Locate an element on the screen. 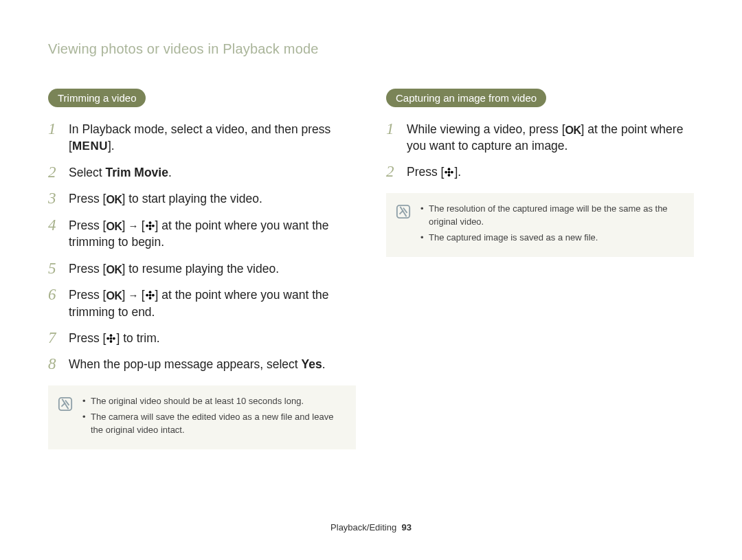 Image resolution: width=742 pixels, height=560 pixels. note-box-capturing: The resolution of the captured image wil… is located at coordinates (540, 225).